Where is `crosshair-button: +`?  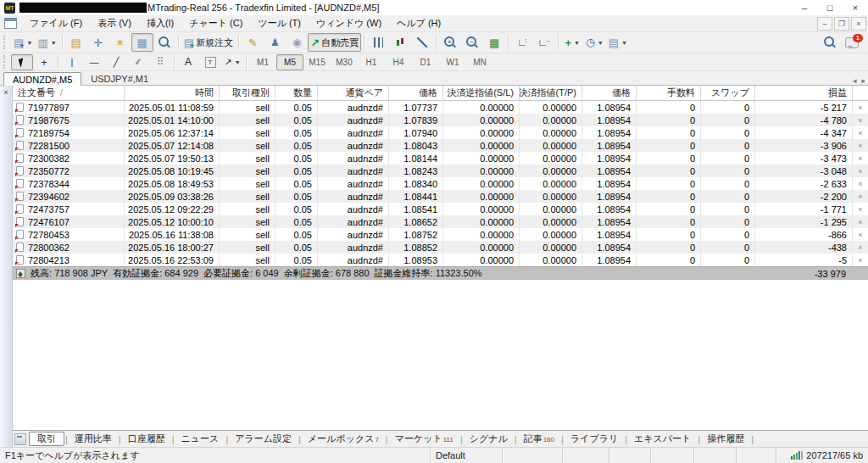 crosshair-button: + is located at coordinates (44, 63).